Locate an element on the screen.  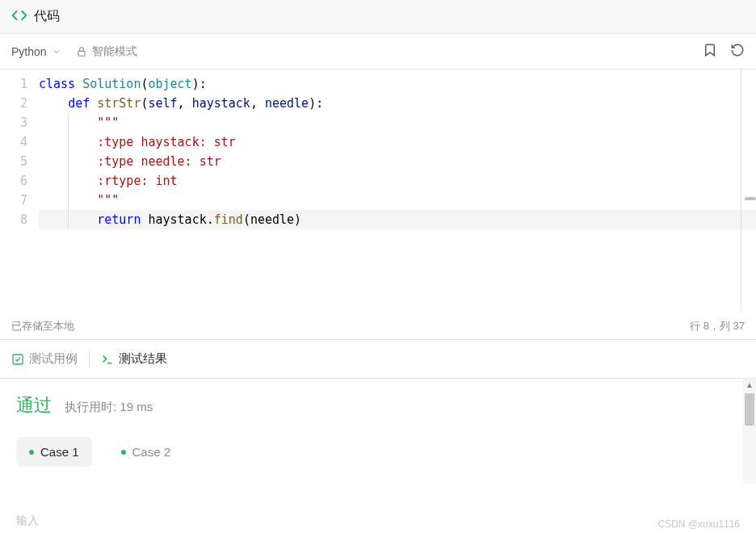
toolbar-left: Python 智能模式 is located at coordinates (74, 52).